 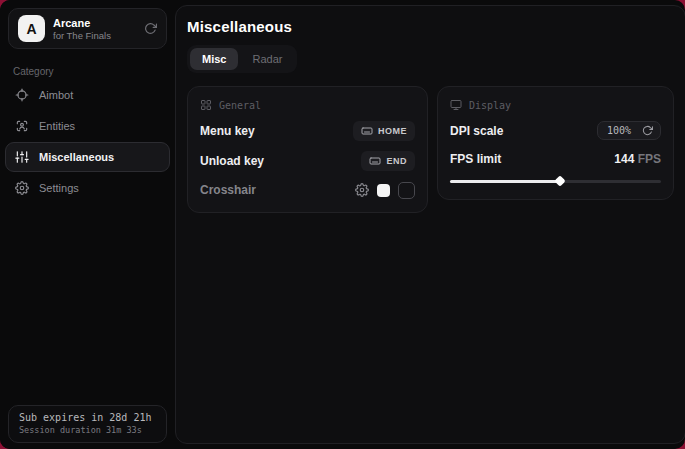 I want to click on refresh-icon, so click(x=150, y=28).